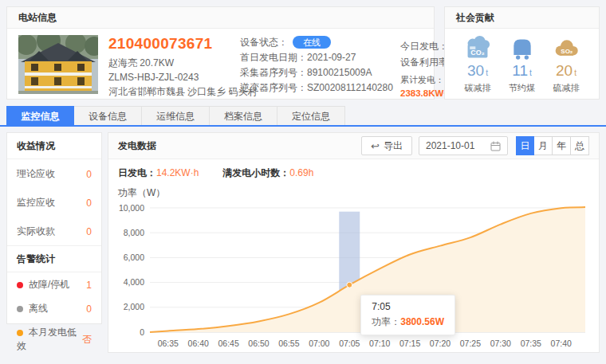  Describe the element at coordinates (175, 116) in the screenshot. I see `tab-maintenance-info: 运维信息` at that location.